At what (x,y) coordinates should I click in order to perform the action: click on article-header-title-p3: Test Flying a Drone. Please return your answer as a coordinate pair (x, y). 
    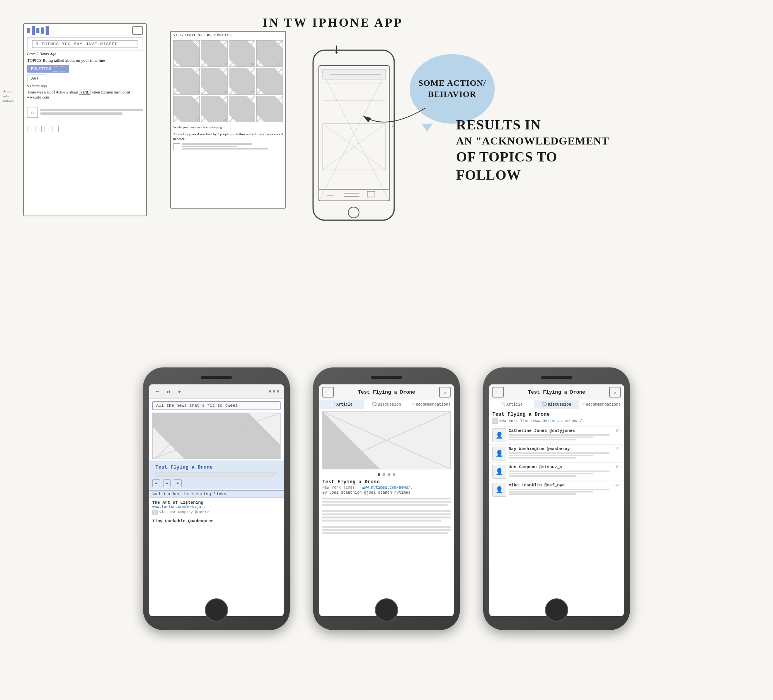
    Looking at the image, I should click on (557, 414).